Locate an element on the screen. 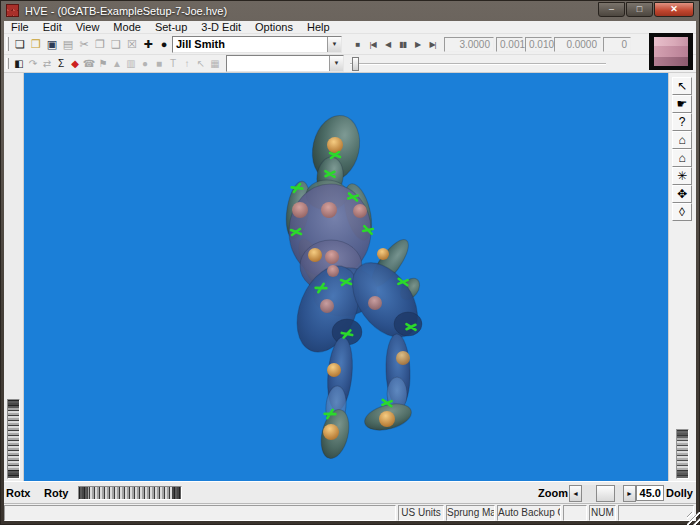 The width and height of the screenshot is (700, 525). window-title: HVE - (0GATB-ExampleSetup-7-Joe.hve) is located at coordinates (126, 11).